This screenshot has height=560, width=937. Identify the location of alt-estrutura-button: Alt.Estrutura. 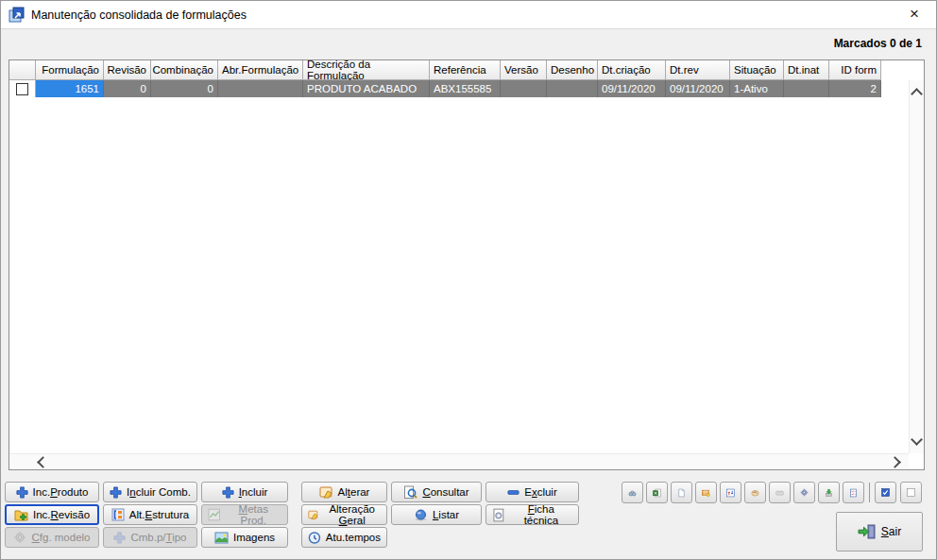
(150, 515).